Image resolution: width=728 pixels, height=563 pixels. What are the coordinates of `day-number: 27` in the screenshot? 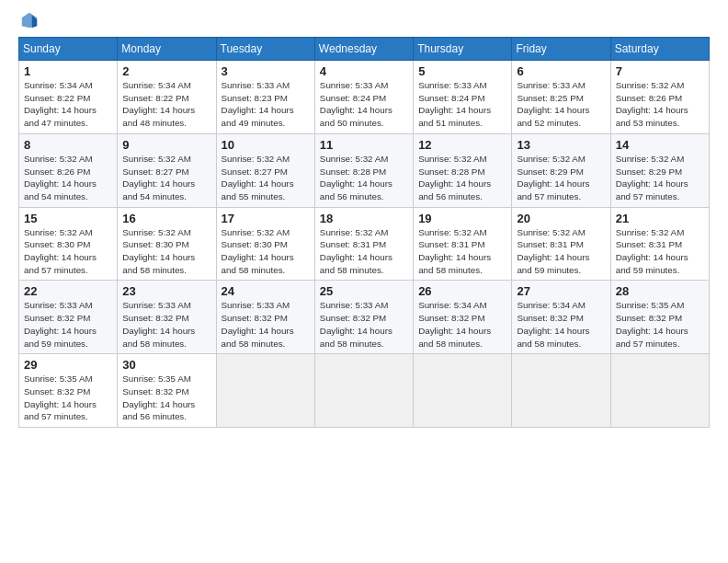 It's located at (561, 291).